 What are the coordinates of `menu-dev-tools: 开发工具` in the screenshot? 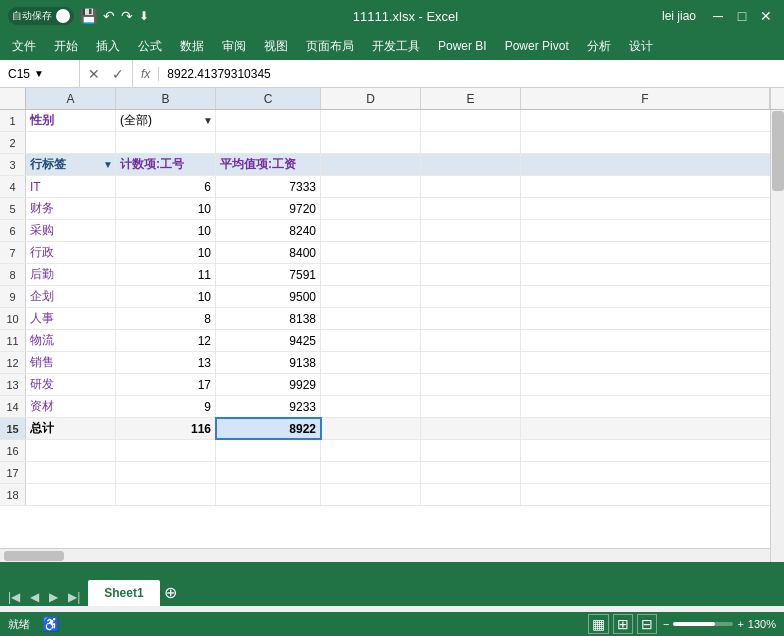 It's located at (396, 46).